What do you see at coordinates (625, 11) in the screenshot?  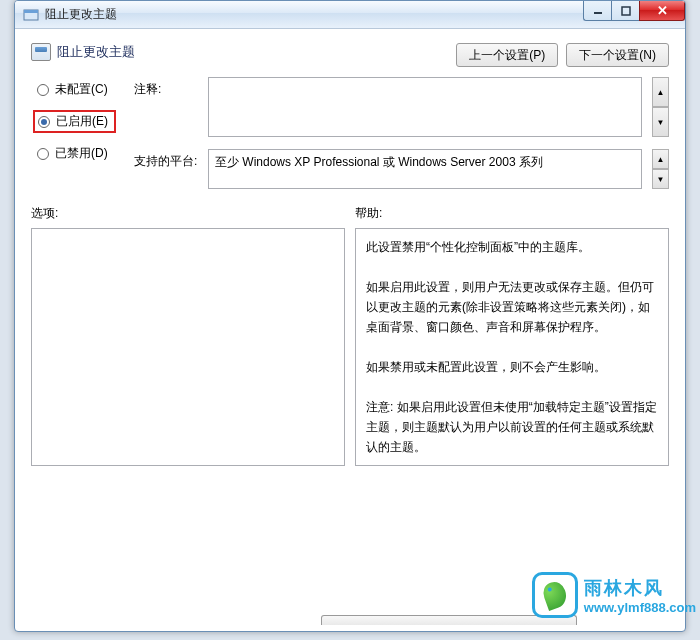 I see `maximize-button` at bounding box center [625, 11].